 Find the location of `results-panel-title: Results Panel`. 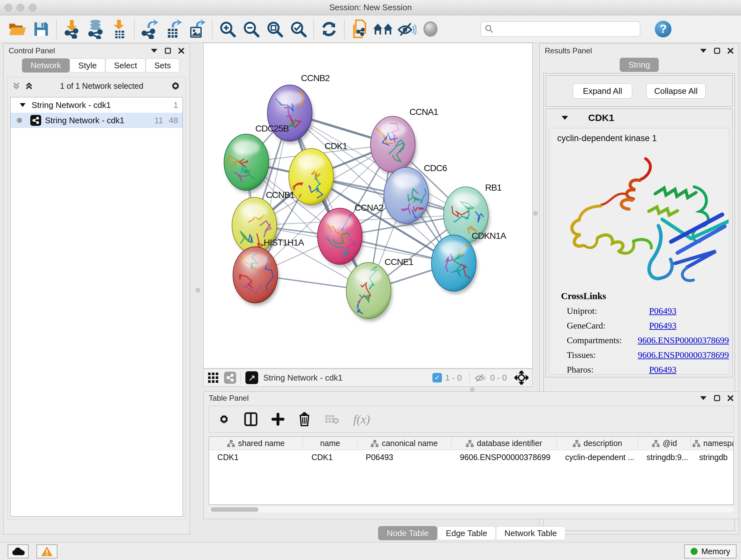

results-panel-title: Results Panel is located at coordinates (568, 51).